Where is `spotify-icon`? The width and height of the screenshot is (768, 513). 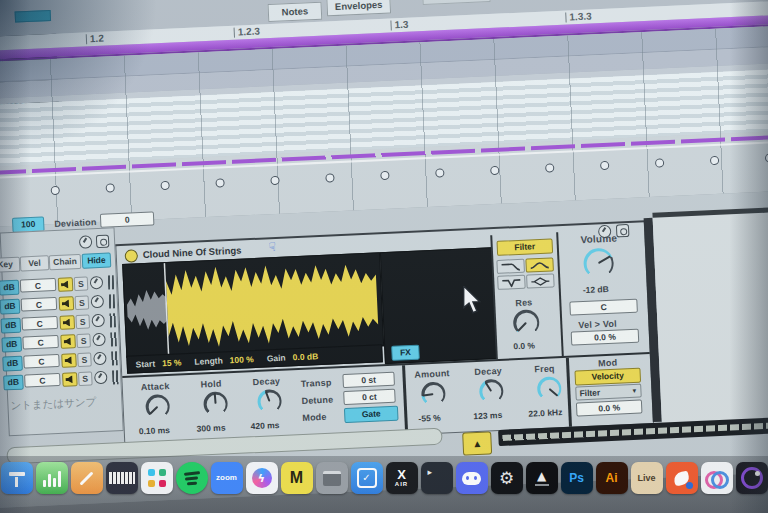
spotify-icon is located at coordinates (192, 478).